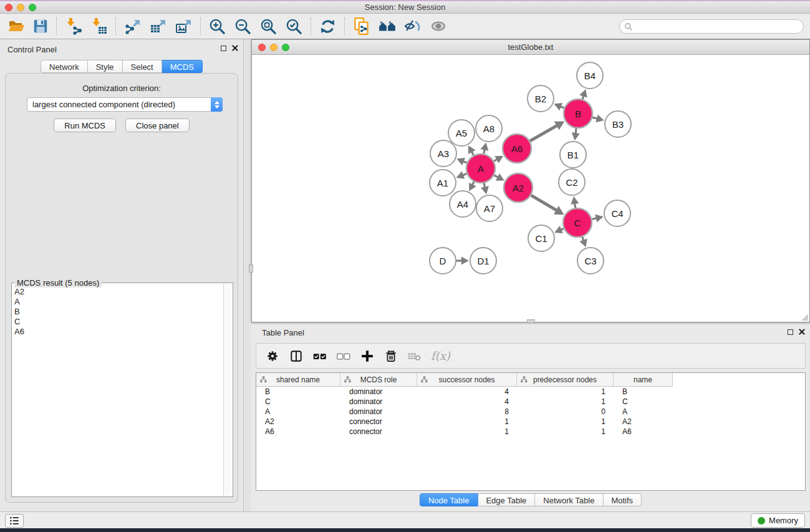  Describe the element at coordinates (569, 500) in the screenshot. I see `tab-network-table: Network Table` at that location.